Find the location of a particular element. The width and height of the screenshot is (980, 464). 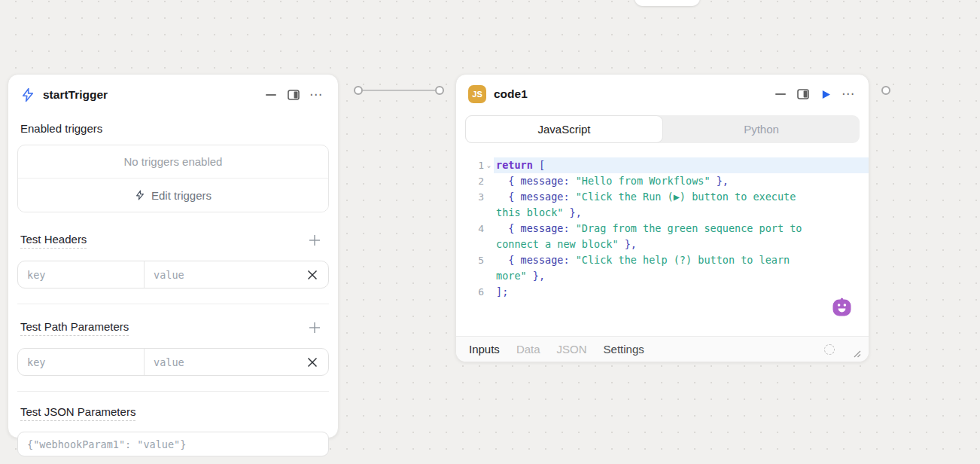

code-row: 1⌄return [ is located at coordinates (662, 166).